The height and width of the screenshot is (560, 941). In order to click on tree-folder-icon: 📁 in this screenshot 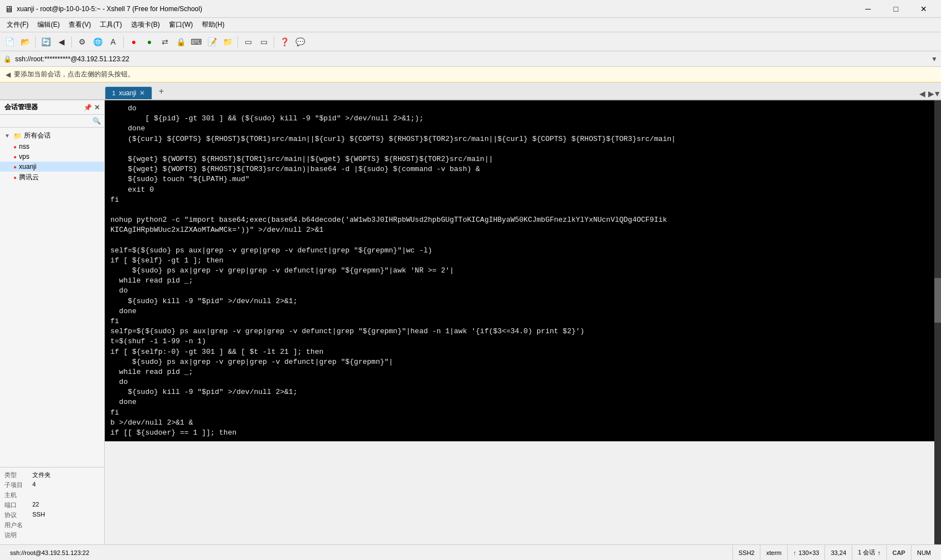, I will do `click(18, 136)`.